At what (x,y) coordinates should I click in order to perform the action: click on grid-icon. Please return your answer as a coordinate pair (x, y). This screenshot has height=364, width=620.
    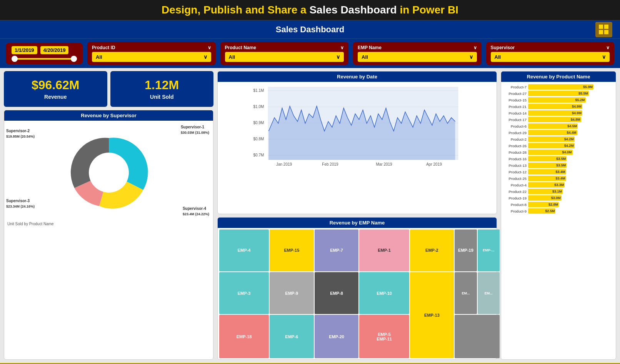
    Looking at the image, I should click on (604, 30).